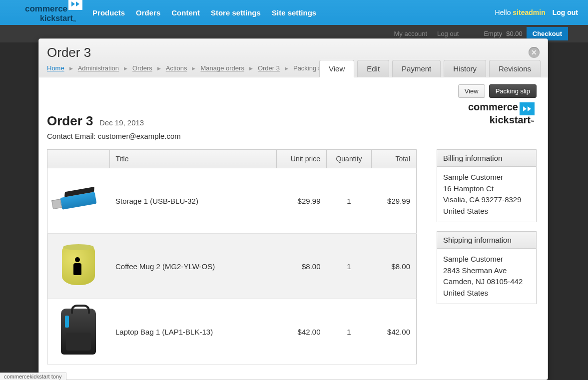  What do you see at coordinates (566, 12) in the screenshot?
I see `logout-link: Log out` at bounding box center [566, 12].